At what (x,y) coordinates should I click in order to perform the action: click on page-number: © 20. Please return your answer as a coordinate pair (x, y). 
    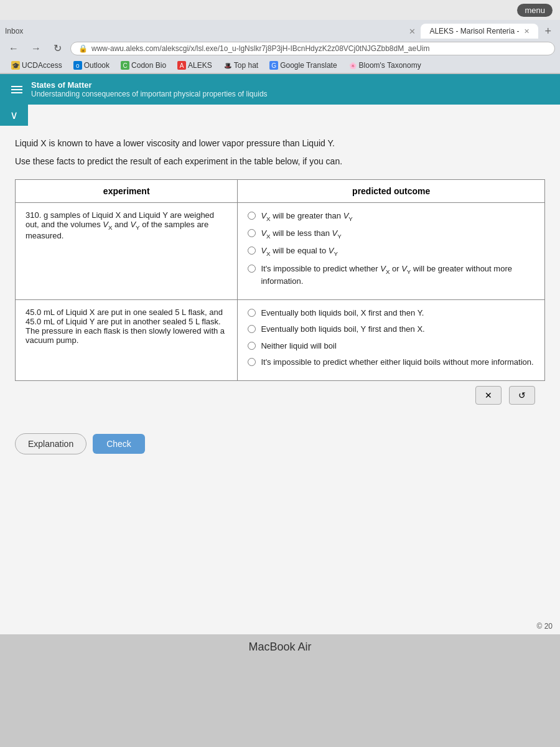
    Looking at the image, I should click on (544, 626).